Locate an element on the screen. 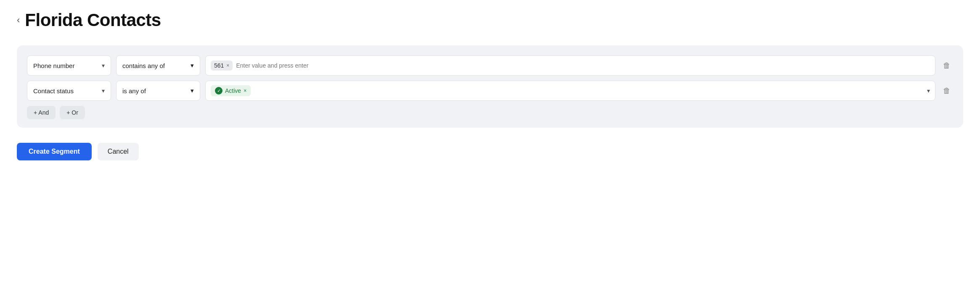  tag-active-label: Active is located at coordinates (233, 91).